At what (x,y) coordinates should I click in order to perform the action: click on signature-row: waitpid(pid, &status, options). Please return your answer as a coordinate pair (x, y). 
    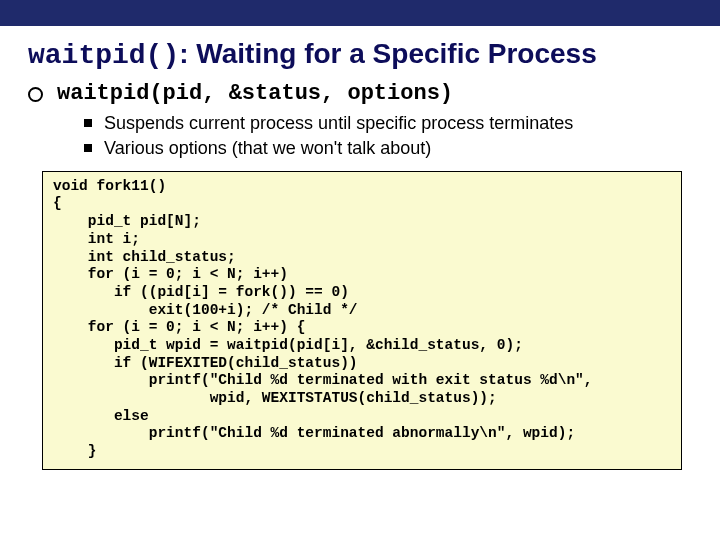
    Looking at the image, I should click on (360, 94).